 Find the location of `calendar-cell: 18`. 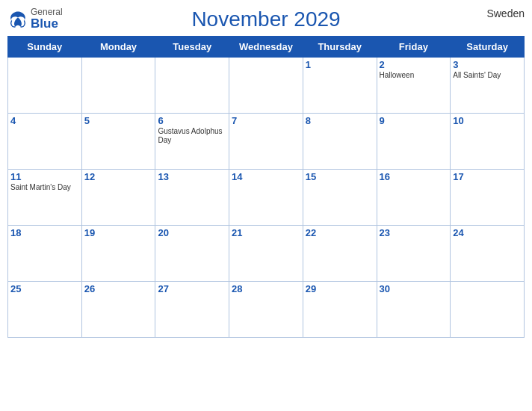

calendar-cell: 18 is located at coordinates (45, 254).